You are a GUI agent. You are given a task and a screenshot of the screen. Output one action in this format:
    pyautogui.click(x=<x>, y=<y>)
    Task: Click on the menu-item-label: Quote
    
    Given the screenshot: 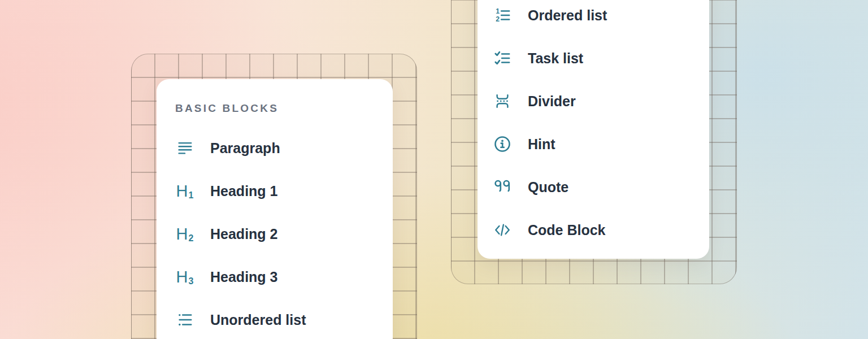 What is the action you would take?
    pyautogui.click(x=548, y=188)
    